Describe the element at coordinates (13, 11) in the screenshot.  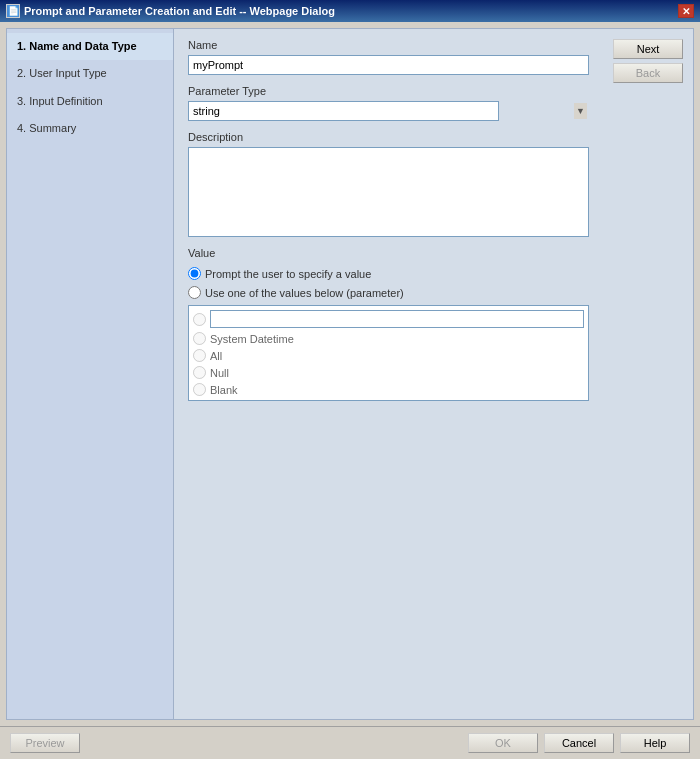
I see `app-icon: 📄` at that location.